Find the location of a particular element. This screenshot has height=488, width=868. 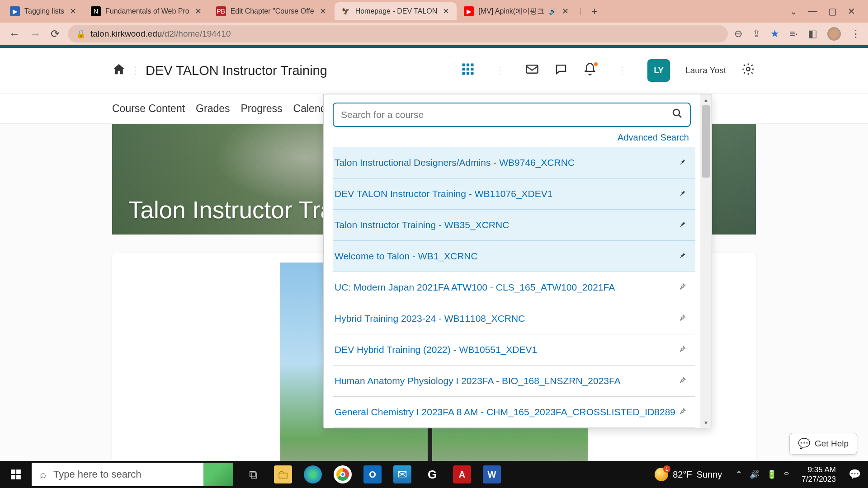

course-selector-icon is located at coordinates (468, 70).